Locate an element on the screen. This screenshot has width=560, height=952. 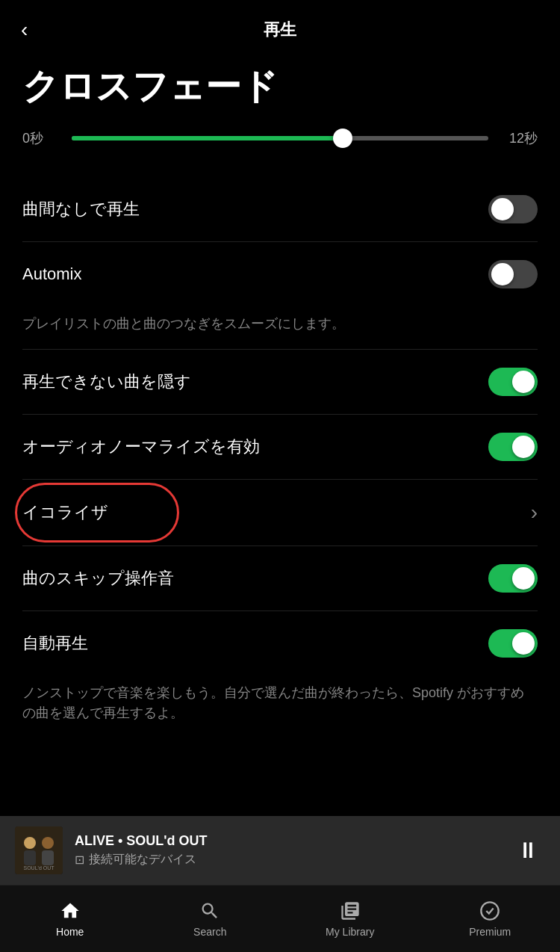
now-playing-bar: SOUL'd OUT ALIVE • SOUL'd OUT ⊡ 接続可能なデバイ… is located at coordinates (280, 850).